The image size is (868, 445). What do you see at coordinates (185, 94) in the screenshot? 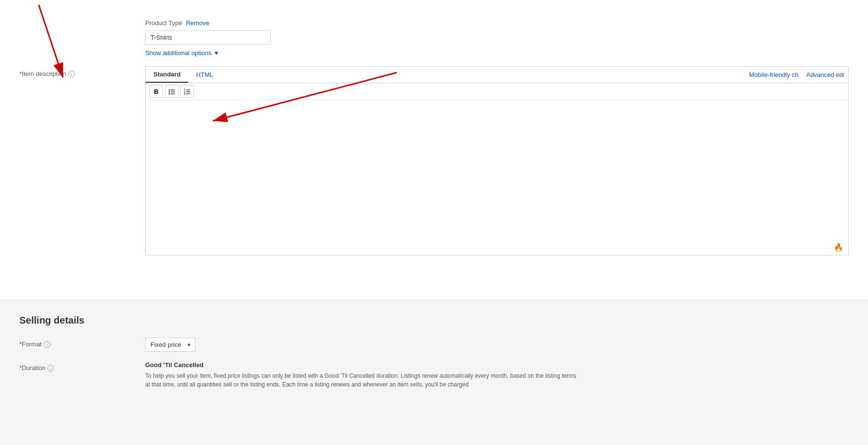
I see `svg-text: 3.` at bounding box center [185, 94].